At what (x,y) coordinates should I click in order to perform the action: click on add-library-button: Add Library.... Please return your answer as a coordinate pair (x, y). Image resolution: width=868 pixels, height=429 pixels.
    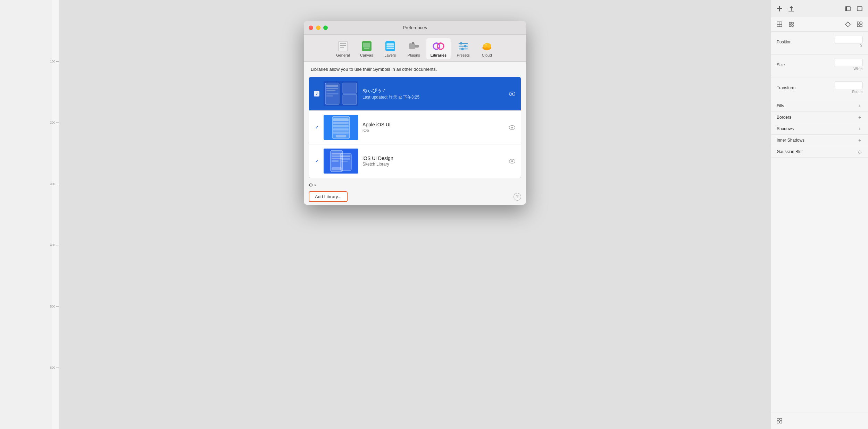
    Looking at the image, I should click on (328, 196).